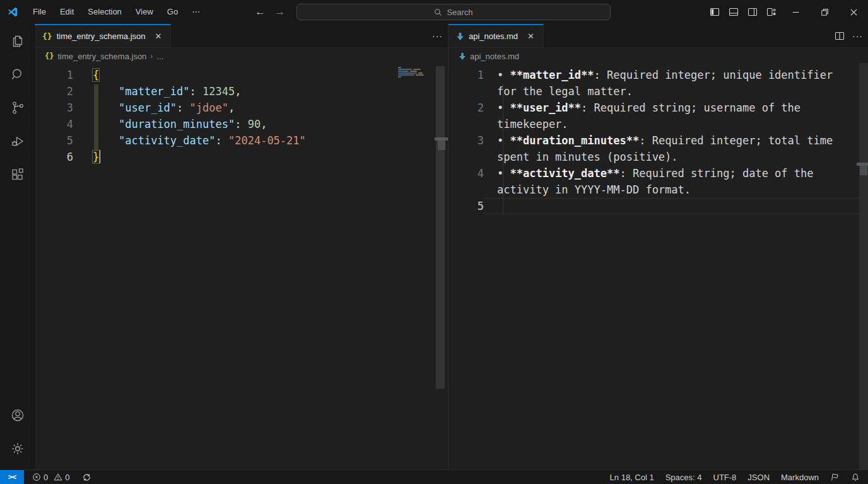 This screenshot has height=484, width=868. What do you see at coordinates (18, 74) in the screenshot?
I see `search-view-icon` at bounding box center [18, 74].